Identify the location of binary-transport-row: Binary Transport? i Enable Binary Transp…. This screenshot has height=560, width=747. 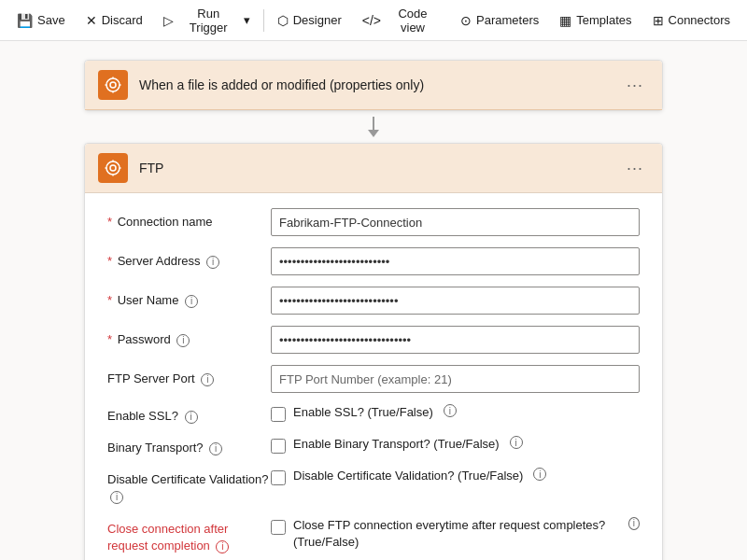
(374, 446).